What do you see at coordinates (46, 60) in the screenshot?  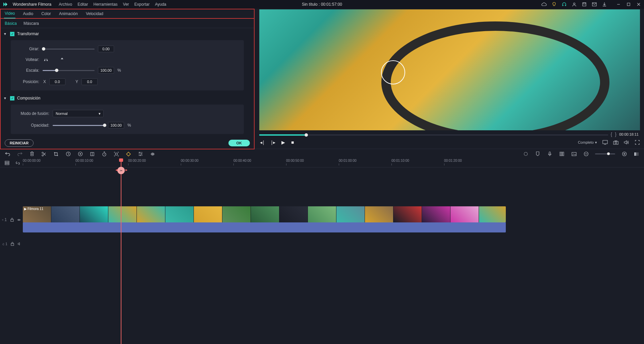 I see `flip-horizontal-icon` at bounding box center [46, 60].